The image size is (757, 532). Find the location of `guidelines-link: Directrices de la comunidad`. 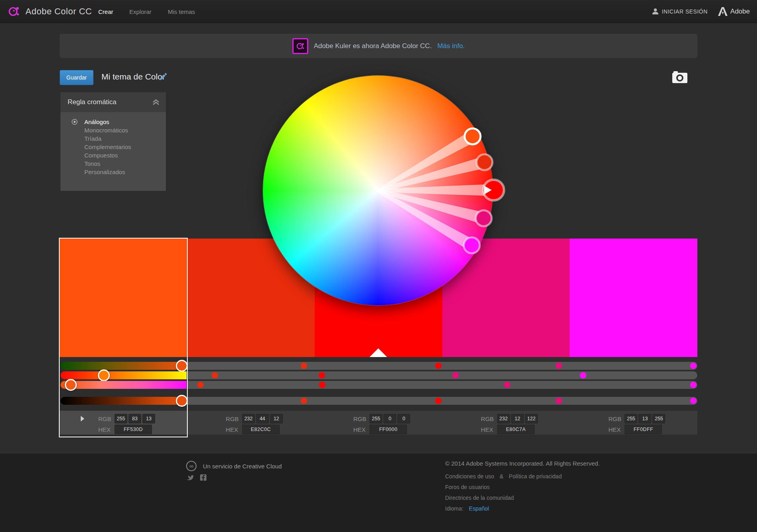

guidelines-link: Directrices de la comunidad is located at coordinates (523, 498).